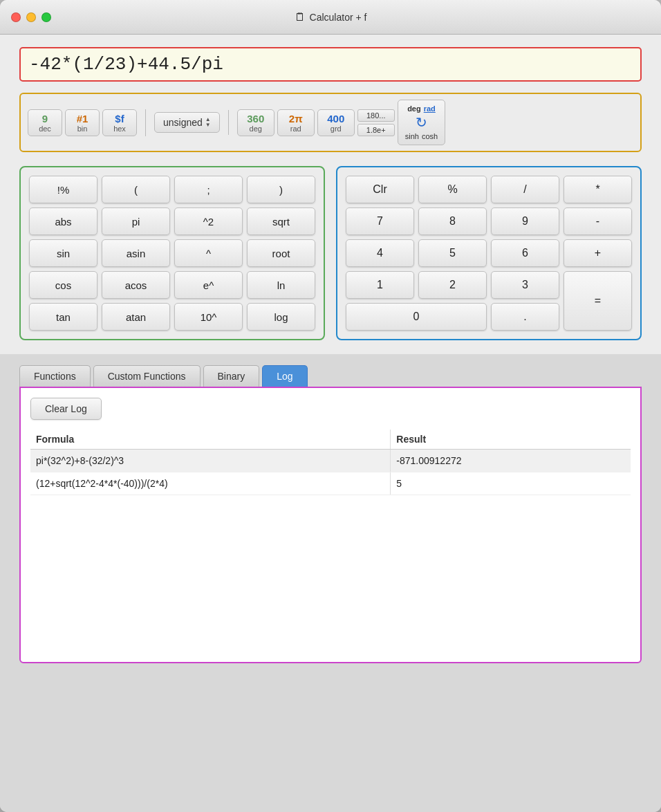 This screenshot has width=661, height=812. I want to click on angle-mode-group: 360 deg 2π rad 400 grd 180... 1.8e+, so click(342, 122).